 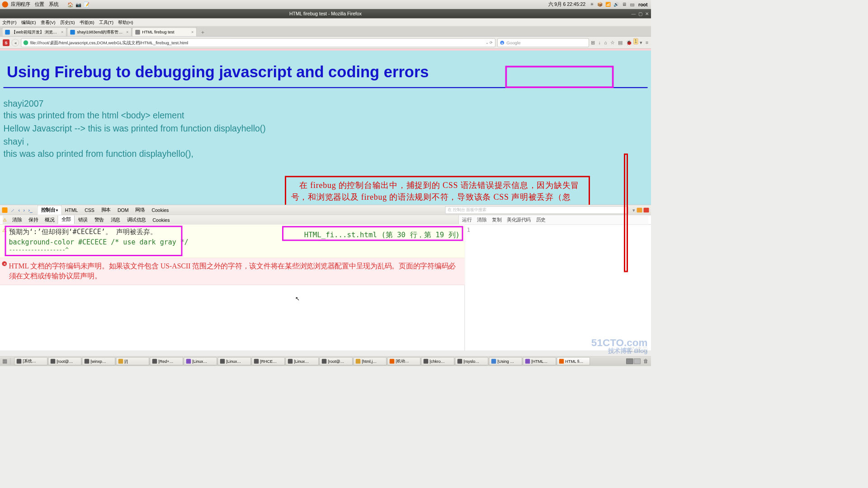 What do you see at coordinates (71, 5) in the screenshot?
I see `home-icon: 🏠` at bounding box center [71, 5].